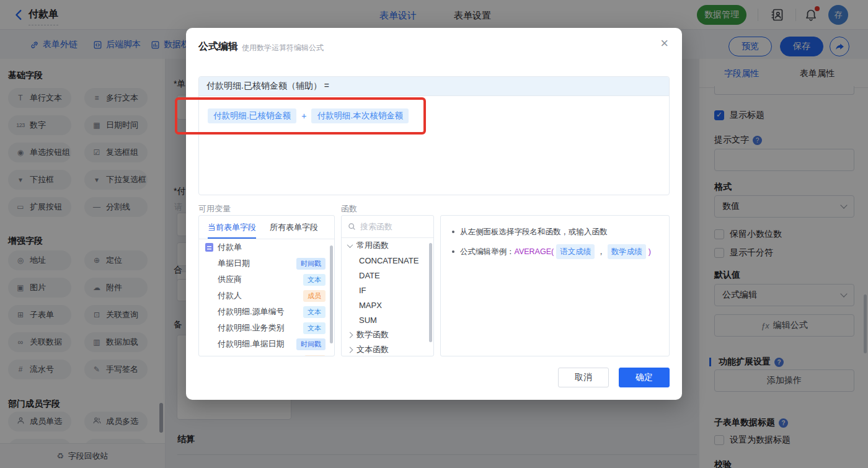  Describe the element at coordinates (267, 296) in the screenshot. I see `variable-row: 付款人成员` at that location.